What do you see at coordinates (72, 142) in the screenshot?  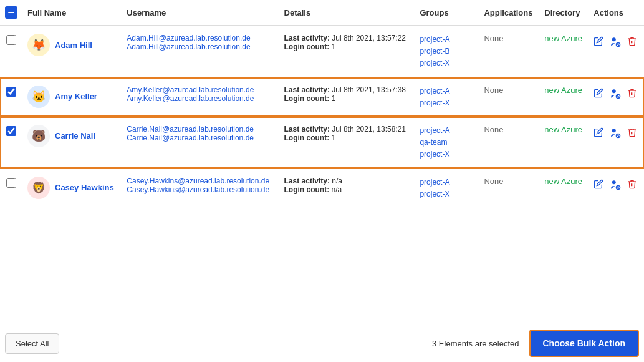 I see `user-full-name-cell: 🐻Carrie Nail` at bounding box center [72, 142].